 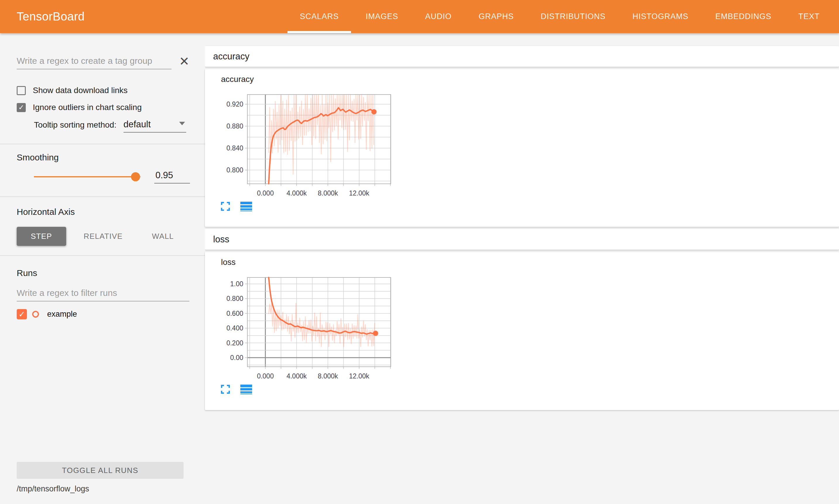 What do you see at coordinates (103, 212) in the screenshot?
I see `horizontal-axis-label: Horizontal Axis` at bounding box center [103, 212].